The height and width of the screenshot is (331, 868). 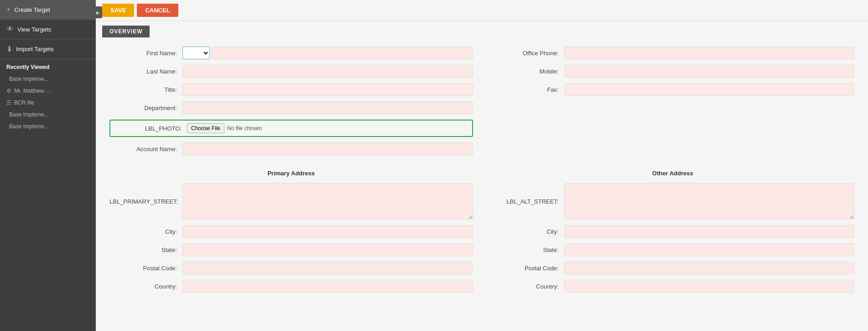 What do you see at coordinates (673, 201) in the screenshot?
I see `alt-street-row: LBL_ALT_STREET:` at bounding box center [673, 201].